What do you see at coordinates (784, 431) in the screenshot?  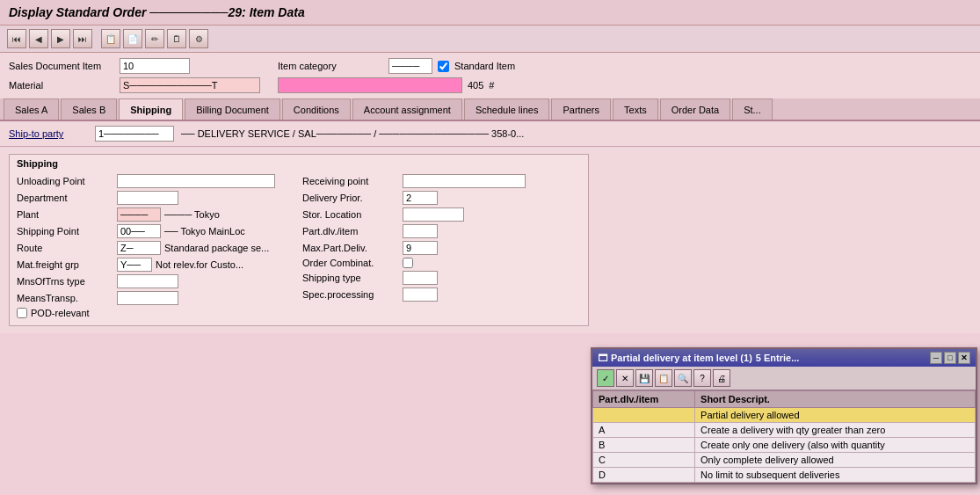 I see `popup-row-a: A Create a delivery with qty greater tha…` at bounding box center [784, 431].